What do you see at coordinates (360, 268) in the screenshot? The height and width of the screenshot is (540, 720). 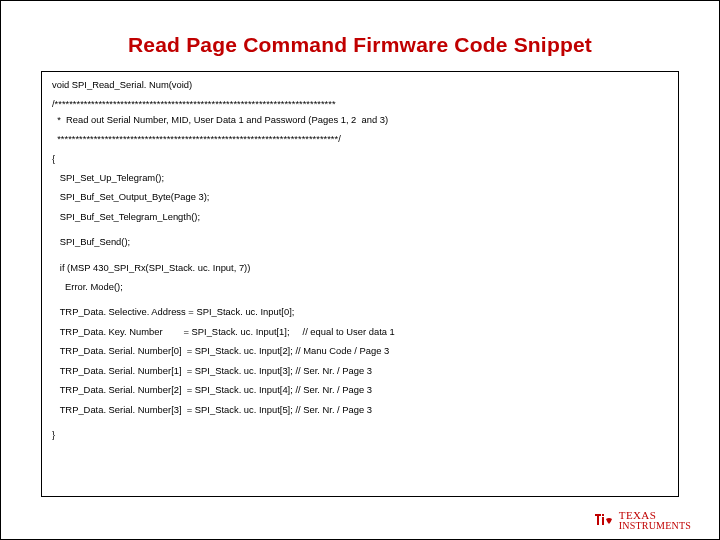 I see `code-line: if (MSP 430_SPI_Rx(SPI_Stack. uc. Input,…` at bounding box center [360, 268].